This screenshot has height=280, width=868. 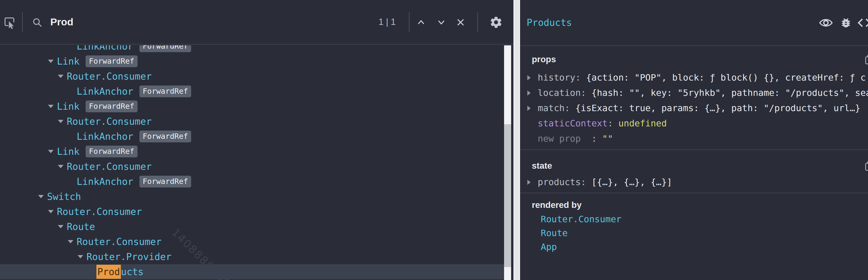 I want to click on gear-icon, so click(x=496, y=22).